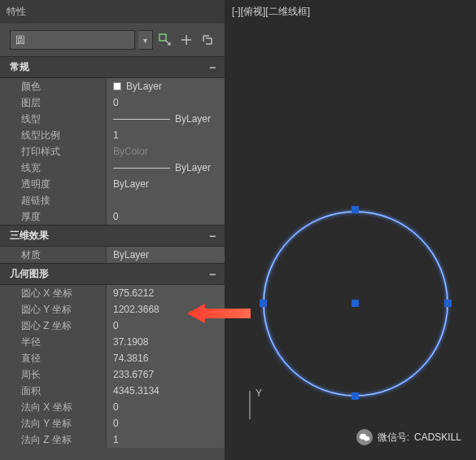 Image resolution: width=476 pixels, height=460 pixels. Describe the element at coordinates (186, 40) in the screenshot. I see `select-objects-icon` at that location.